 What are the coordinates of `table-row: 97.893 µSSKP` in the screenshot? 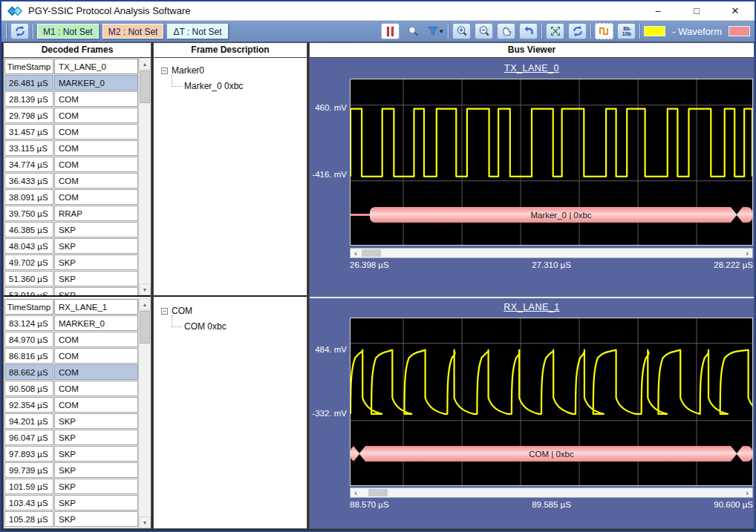 It's located at (71, 453).